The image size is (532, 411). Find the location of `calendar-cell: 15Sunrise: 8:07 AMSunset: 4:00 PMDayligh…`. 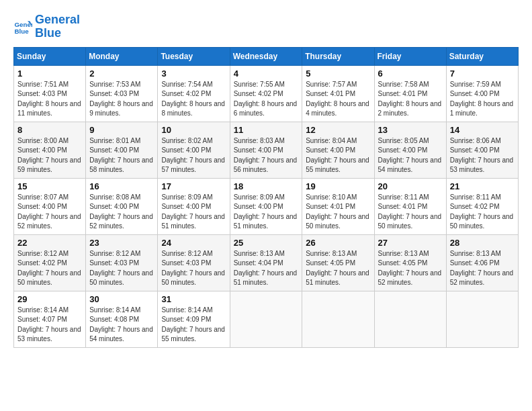

calendar-cell: 15Sunrise: 8:07 AMSunset: 4:00 PMDayligh… is located at coordinates (50, 206).